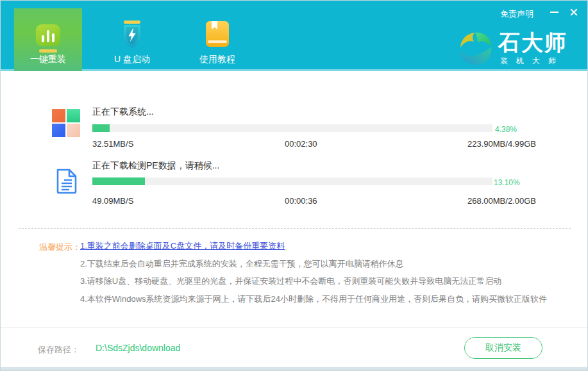 The height and width of the screenshot is (371, 588). What do you see at coordinates (517, 14) in the screenshot?
I see `disclaimer-link: 免责声明` at bounding box center [517, 14].